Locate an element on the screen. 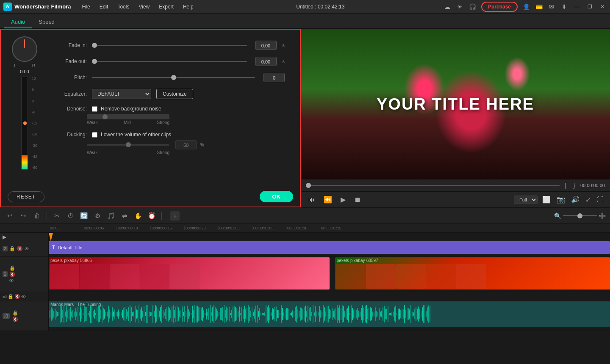 The image size is (610, 364). video-clip-rose: pexels-pixabay-56866 is located at coordinates (189, 273).